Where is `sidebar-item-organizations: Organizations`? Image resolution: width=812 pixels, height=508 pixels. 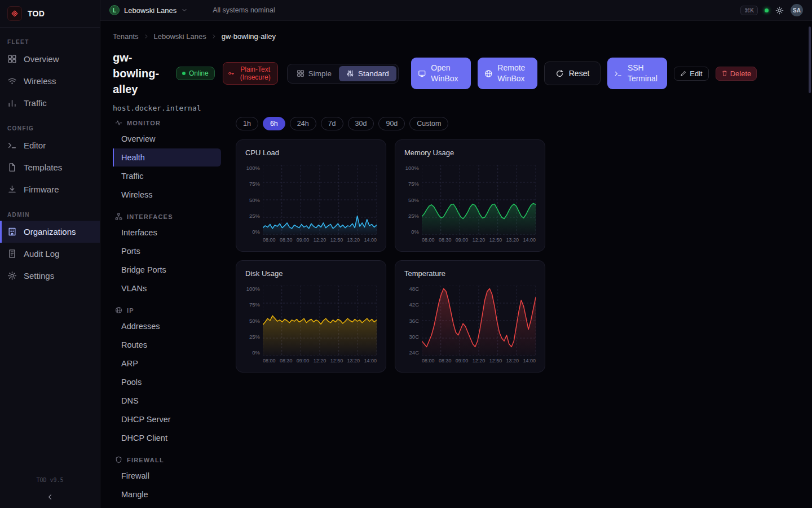 sidebar-item-organizations: Organizations is located at coordinates (50, 231).